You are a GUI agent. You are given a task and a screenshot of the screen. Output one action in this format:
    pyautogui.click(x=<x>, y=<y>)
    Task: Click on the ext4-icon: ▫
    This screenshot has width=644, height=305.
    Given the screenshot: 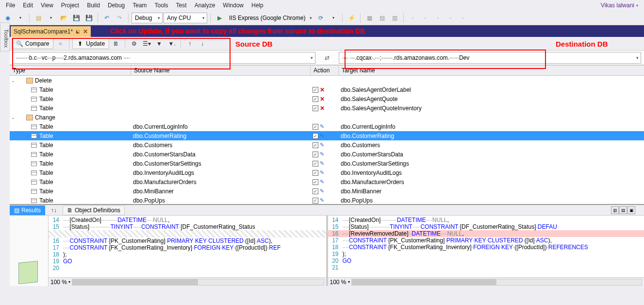 What is the action you would take?
    pyautogui.click(x=450, y=18)
    